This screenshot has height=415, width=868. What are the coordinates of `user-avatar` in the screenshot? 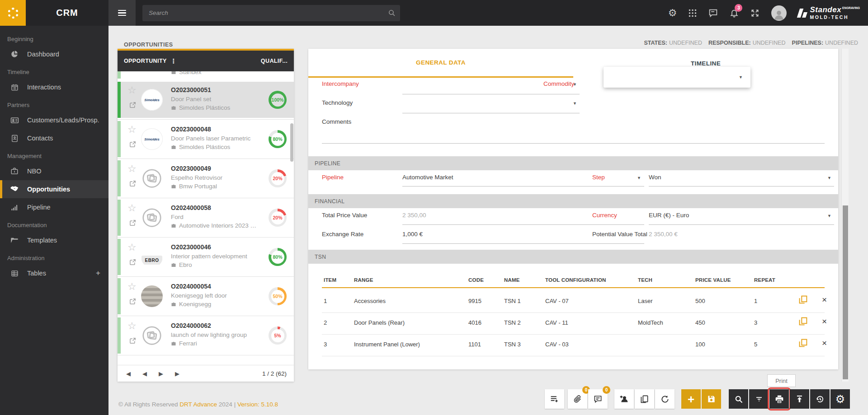 It's located at (779, 13).